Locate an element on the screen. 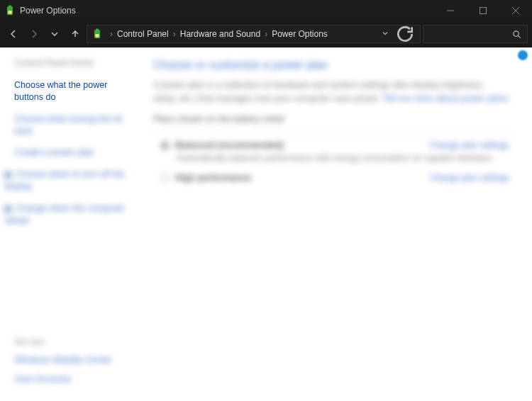 This screenshot has height=401, width=532. sidebar-item-turn-off-display: Choose when to turn off the display is located at coordinates (70, 181).